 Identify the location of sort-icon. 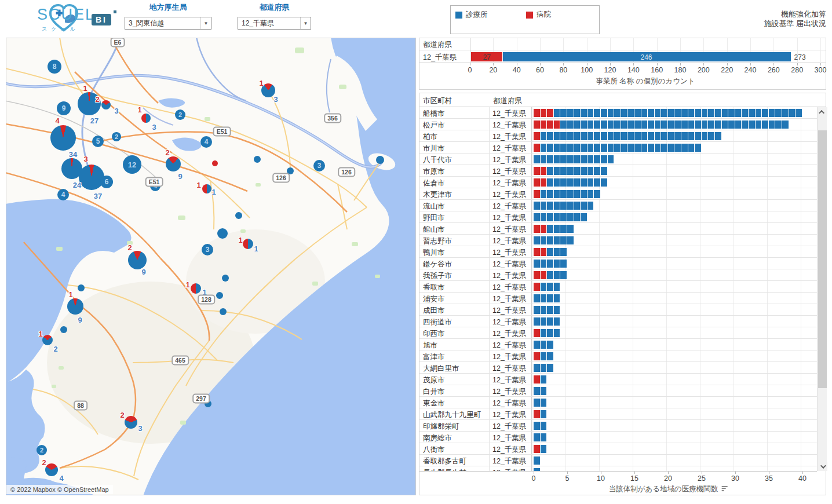
(724, 489).